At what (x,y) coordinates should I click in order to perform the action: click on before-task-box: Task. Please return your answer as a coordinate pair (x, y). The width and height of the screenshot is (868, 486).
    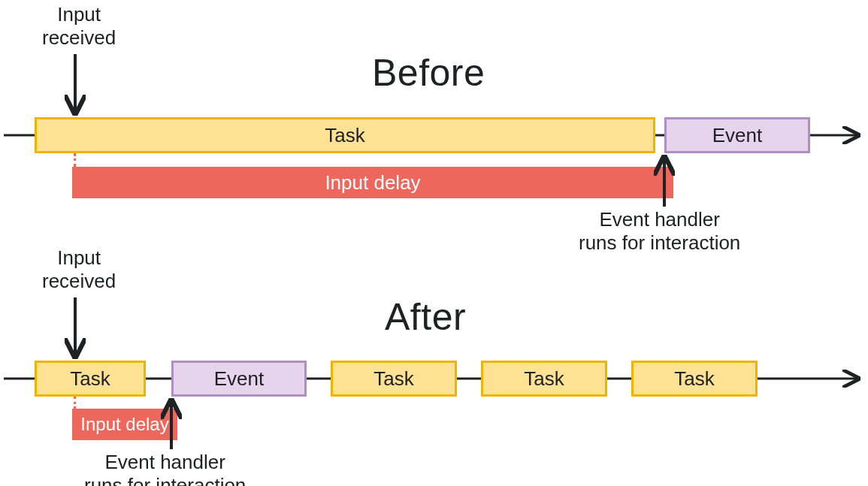
    Looking at the image, I should click on (345, 135).